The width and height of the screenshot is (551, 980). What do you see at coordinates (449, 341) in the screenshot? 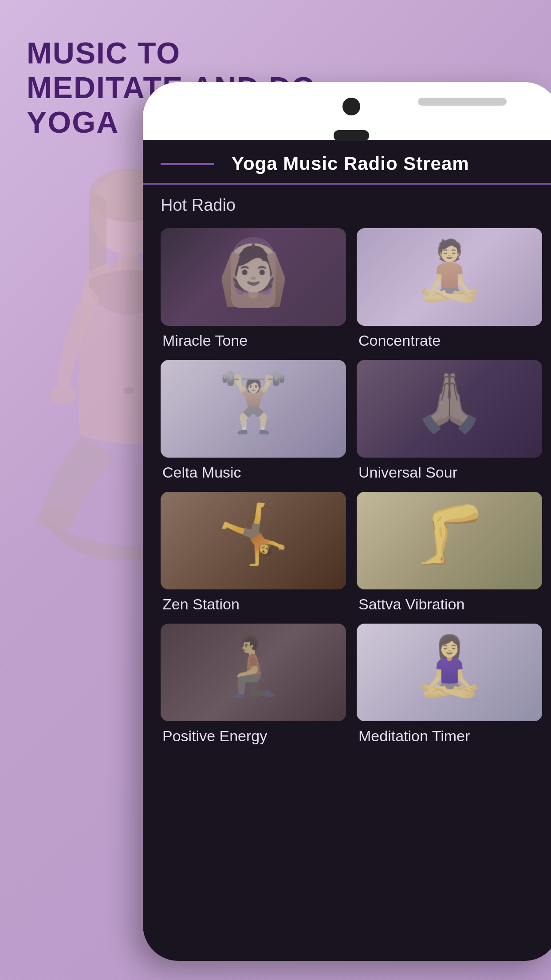
I see `radio-name-concentrate: Concentrate` at bounding box center [449, 341].